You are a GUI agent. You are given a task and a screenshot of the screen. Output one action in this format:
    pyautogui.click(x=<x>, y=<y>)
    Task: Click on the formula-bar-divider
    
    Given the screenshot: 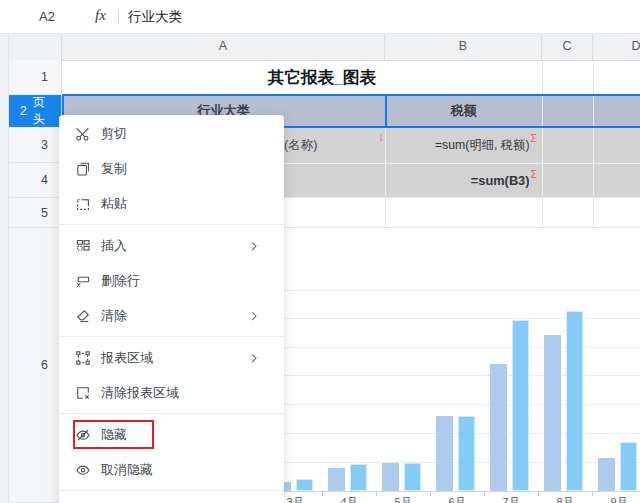 What is the action you would take?
    pyautogui.click(x=118, y=16)
    